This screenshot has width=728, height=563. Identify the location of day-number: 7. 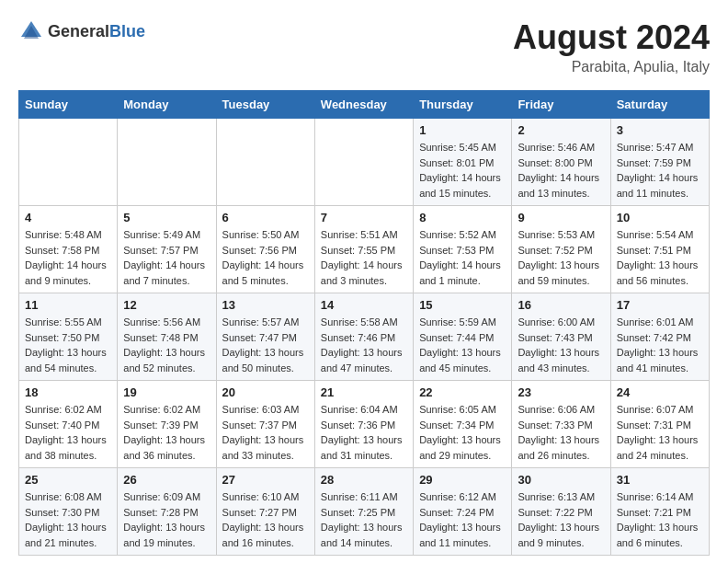
(364, 217).